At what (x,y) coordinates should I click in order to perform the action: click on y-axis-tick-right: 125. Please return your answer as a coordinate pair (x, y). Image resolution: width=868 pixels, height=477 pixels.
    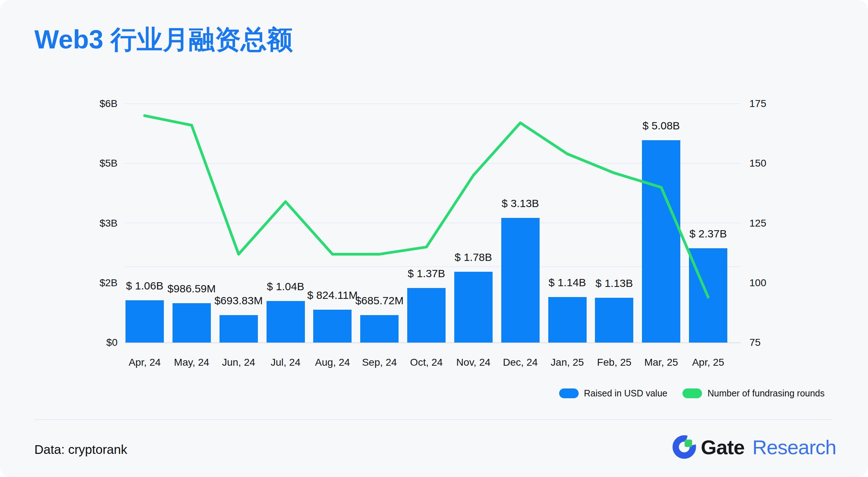
    Looking at the image, I should click on (771, 223).